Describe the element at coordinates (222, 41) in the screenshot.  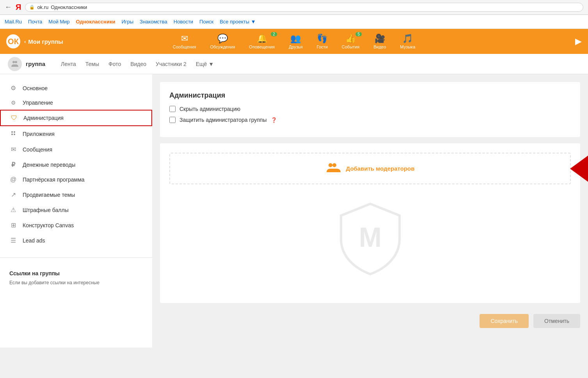
I see `header-discussions-icon: 💬 Обсуждения` at that location.